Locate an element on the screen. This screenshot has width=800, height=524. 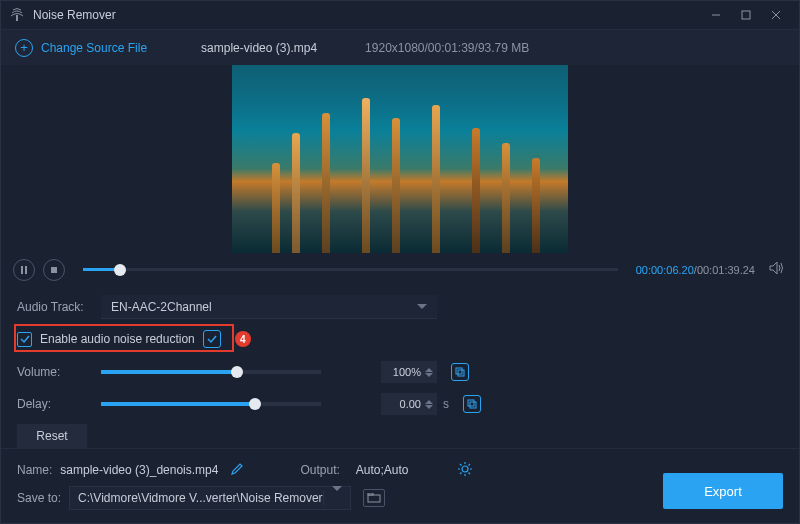
export-button: Export is located at coordinates (723, 491).